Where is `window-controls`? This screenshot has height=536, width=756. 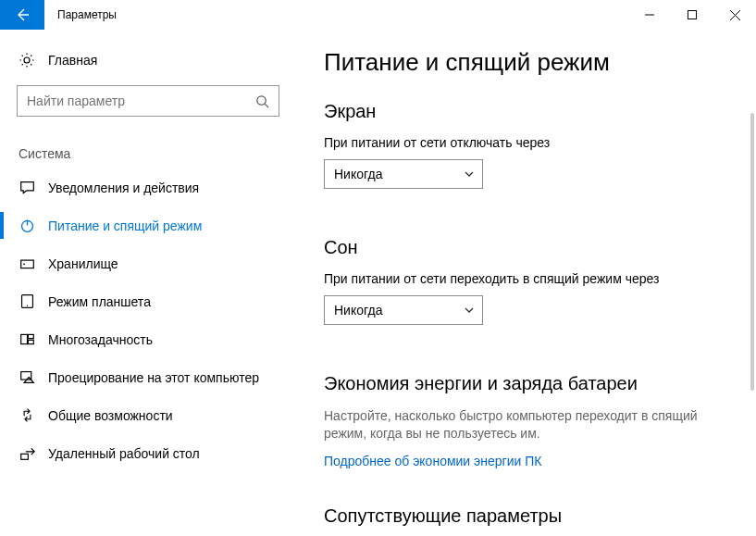 window-controls is located at coordinates (692, 15).